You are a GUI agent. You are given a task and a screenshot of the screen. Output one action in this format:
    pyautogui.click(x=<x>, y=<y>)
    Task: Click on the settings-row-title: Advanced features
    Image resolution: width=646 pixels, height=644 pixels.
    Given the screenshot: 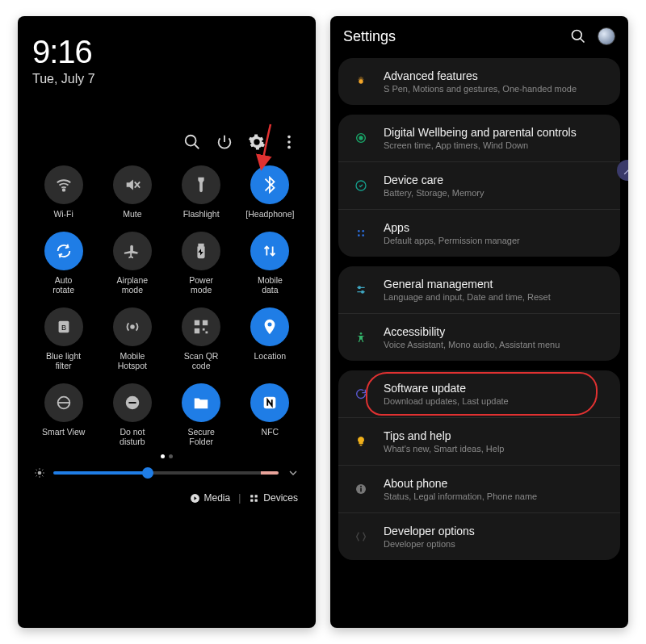 What is the action you would take?
    pyautogui.click(x=480, y=76)
    